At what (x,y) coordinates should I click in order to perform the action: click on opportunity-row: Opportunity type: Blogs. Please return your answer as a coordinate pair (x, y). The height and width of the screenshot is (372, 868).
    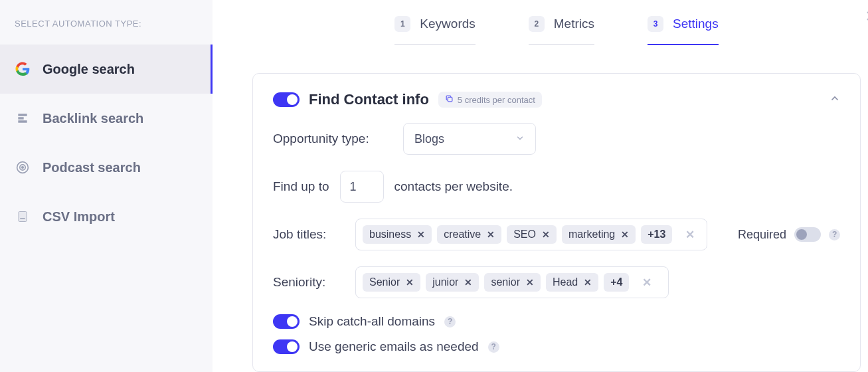
    Looking at the image, I should click on (557, 139).